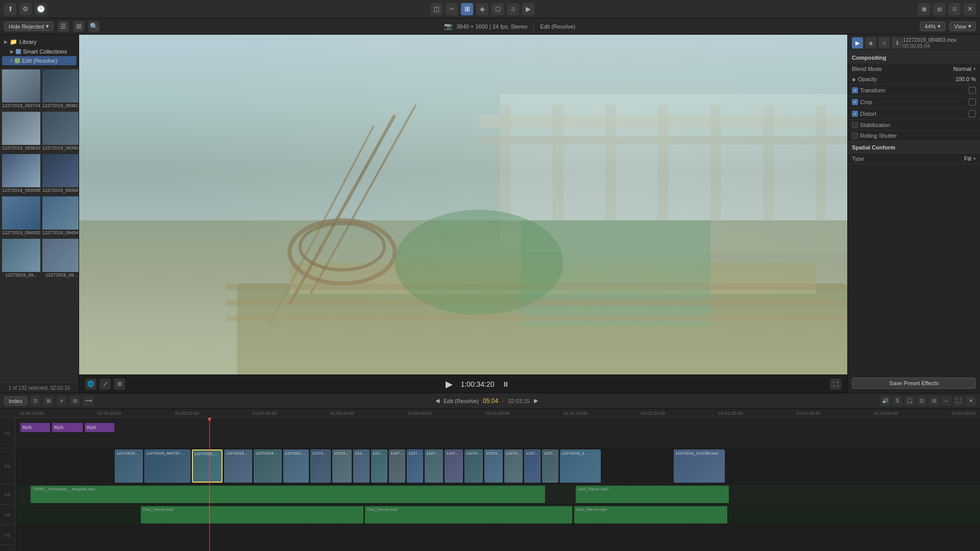 This screenshot has height=551, width=980. Describe the element at coordinates (482, 9) in the screenshot. I see `fusion-icon: ◈` at that location.